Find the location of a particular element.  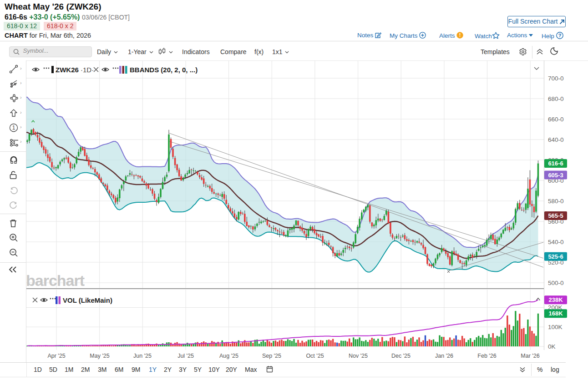

svg-text: barchart is located at coordinates (56, 280).